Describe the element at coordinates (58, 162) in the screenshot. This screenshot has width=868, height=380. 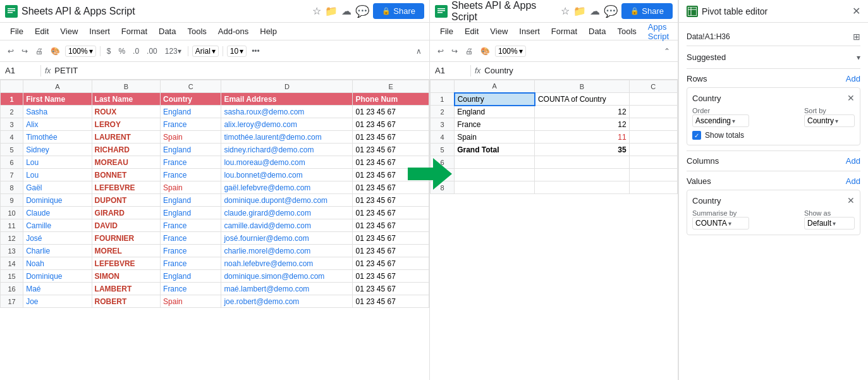
I see `cell-6-A: Lou` at that location.